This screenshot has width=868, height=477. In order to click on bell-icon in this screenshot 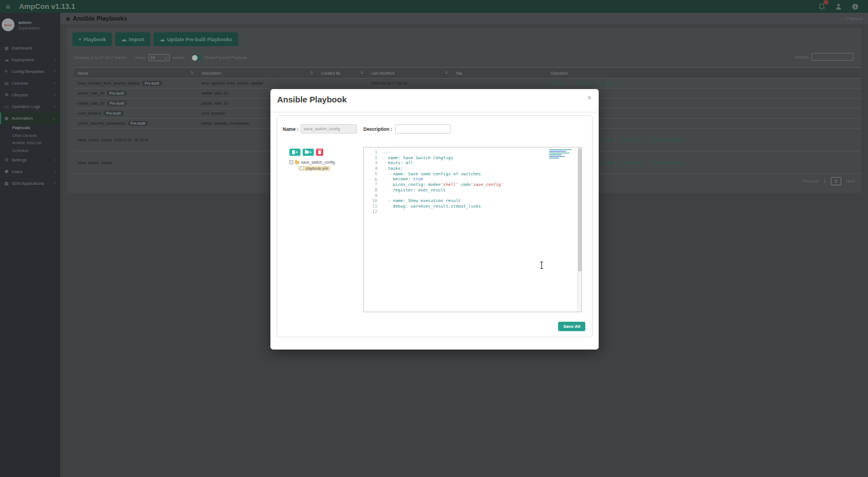, I will do `click(822, 7)`.